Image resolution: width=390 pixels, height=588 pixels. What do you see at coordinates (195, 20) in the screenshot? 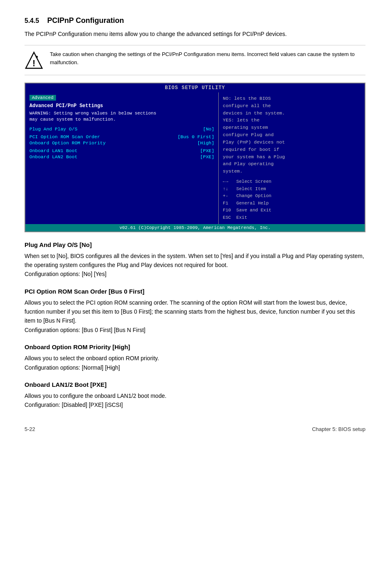
I see `section-heading: 5.4.5 PCIPnP Configuration` at bounding box center [195, 20].